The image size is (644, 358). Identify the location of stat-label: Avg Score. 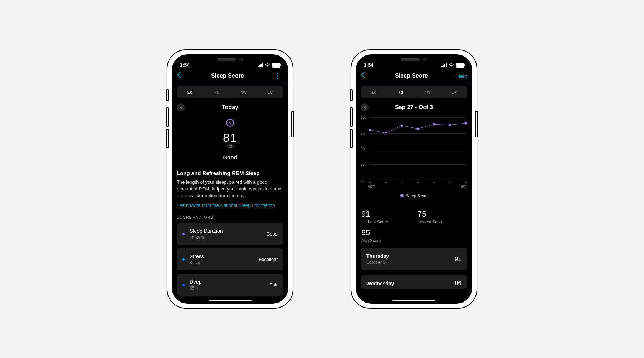
(386, 241).